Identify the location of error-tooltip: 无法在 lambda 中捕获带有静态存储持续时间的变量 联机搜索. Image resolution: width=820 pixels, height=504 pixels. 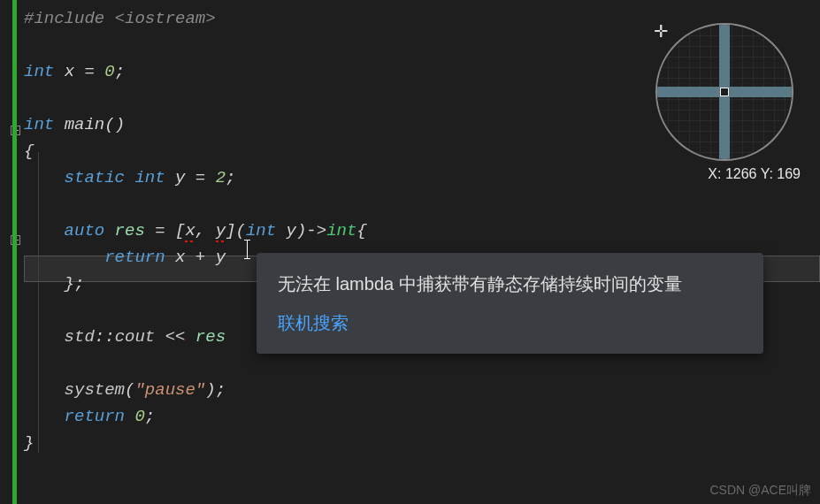
(510, 303).